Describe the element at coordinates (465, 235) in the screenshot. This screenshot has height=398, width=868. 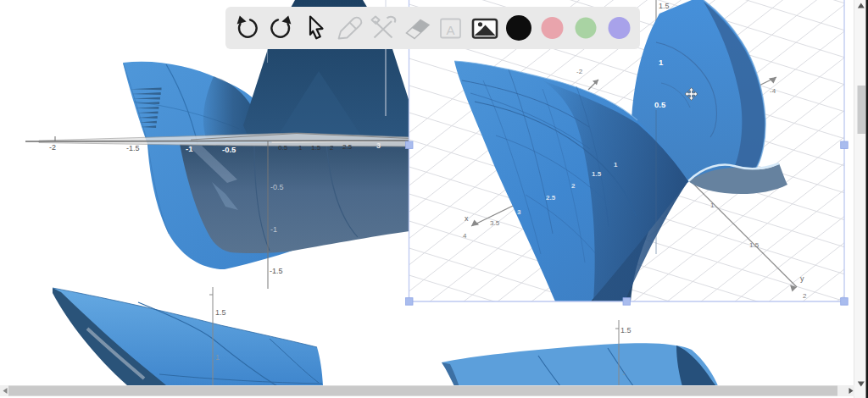
I see `svg-text: 4` at that location.